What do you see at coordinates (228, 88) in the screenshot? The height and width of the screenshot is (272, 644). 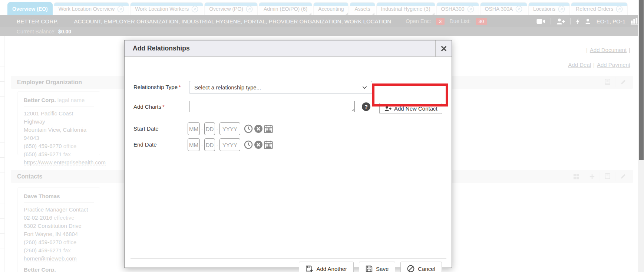 I see `select-value: Select a relationship type...` at bounding box center [228, 88].